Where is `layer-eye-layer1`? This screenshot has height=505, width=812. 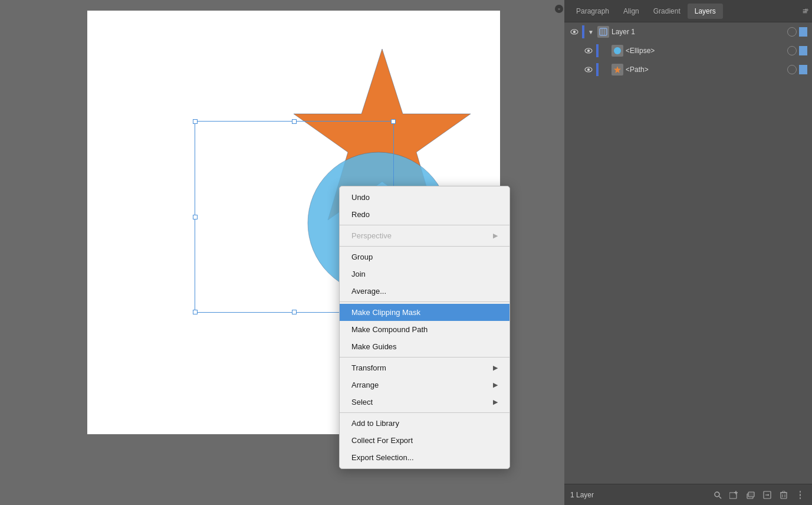
layer-eye-layer1 is located at coordinates (574, 32).